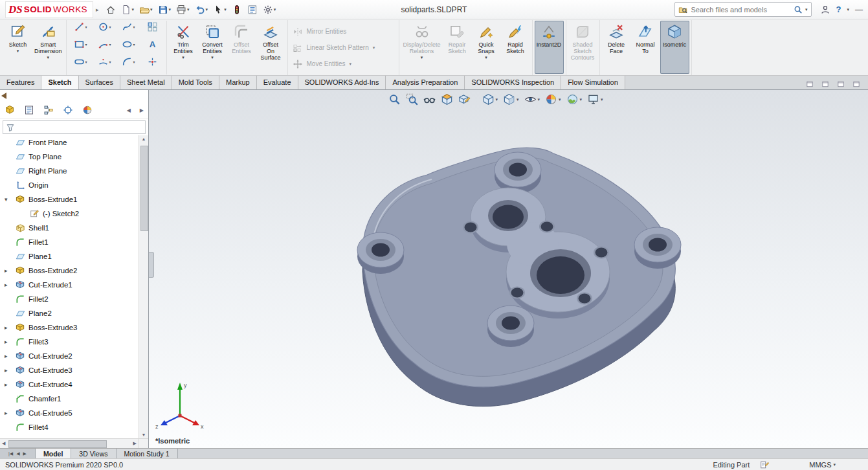 This screenshot has height=470, width=868. Describe the element at coordinates (74, 127) in the screenshot. I see `tree-filter` at that location.